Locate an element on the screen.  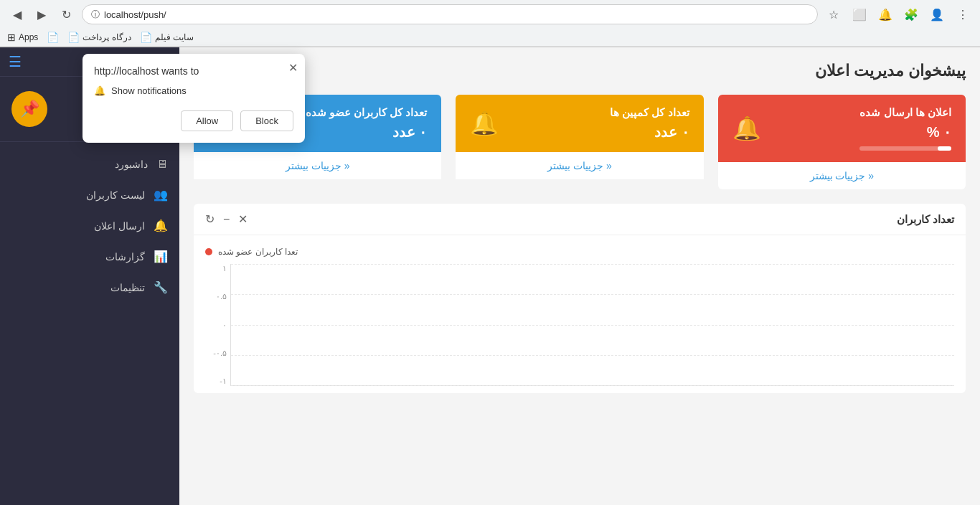
send-notification-label: ارسال اعلان is located at coordinates (119, 226).